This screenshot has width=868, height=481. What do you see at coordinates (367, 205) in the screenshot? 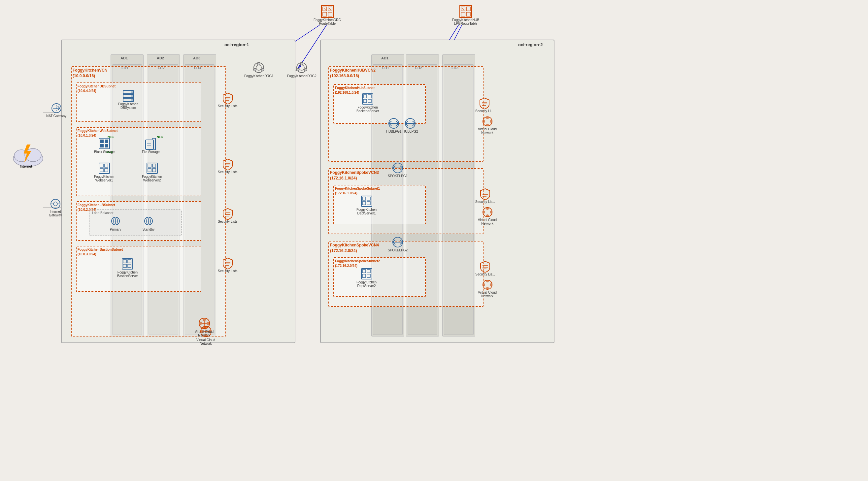
I see `deptserver1-icon: FoggyKitchenDeptServer1` at bounding box center [367, 205].